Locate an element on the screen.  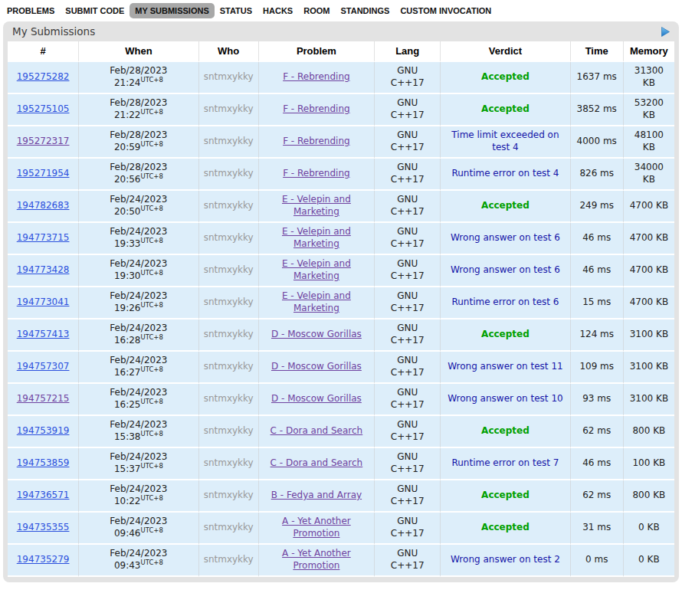
submission-time: 16:27 is located at coordinates (127, 372).